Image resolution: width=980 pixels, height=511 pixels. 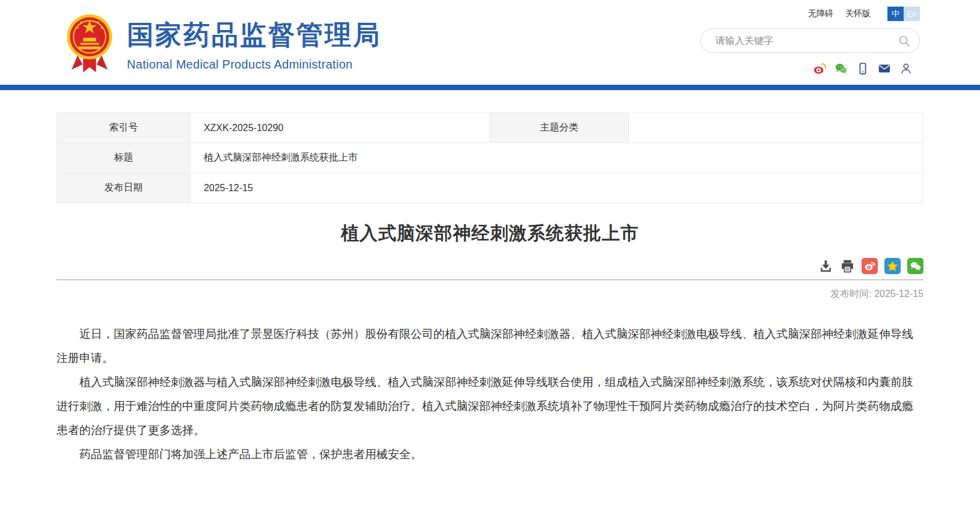 What do you see at coordinates (858, 14) in the screenshot?
I see `care-mode-link: 关怀版` at bounding box center [858, 14].